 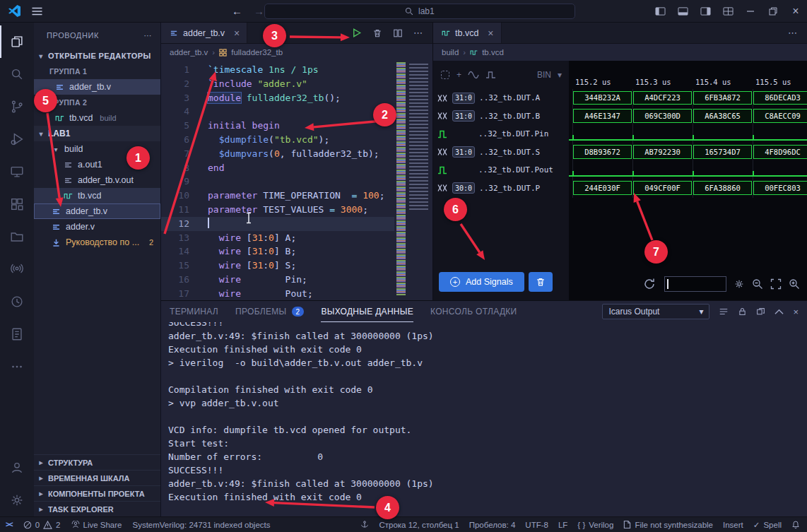 What do you see at coordinates (705, 11) in the screenshot?
I see `toggle-secondary-sidebar-icon` at bounding box center [705, 11].